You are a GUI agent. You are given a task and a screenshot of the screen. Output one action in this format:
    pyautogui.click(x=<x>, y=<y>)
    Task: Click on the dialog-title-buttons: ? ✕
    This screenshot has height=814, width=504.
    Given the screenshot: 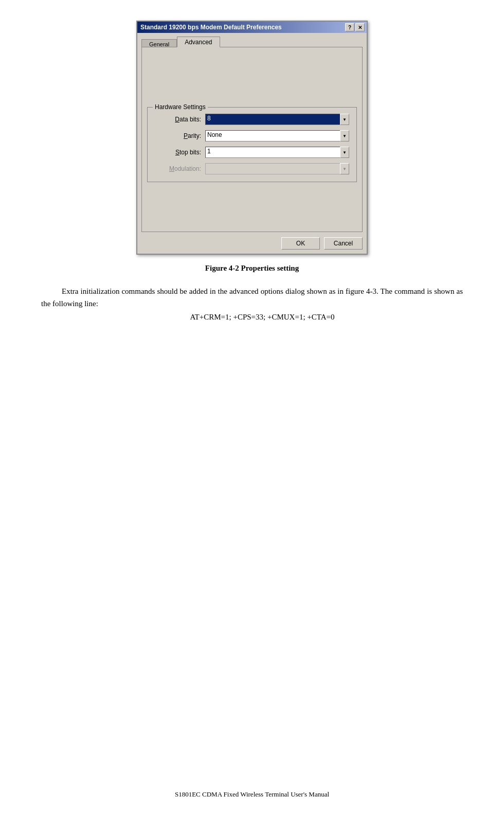 What is the action you would take?
    pyautogui.click(x=355, y=27)
    